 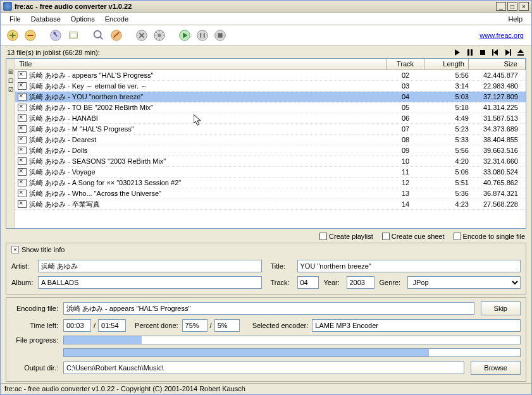 What do you see at coordinates (8, 6) in the screenshot?
I see `app-icon` at bounding box center [8, 6].